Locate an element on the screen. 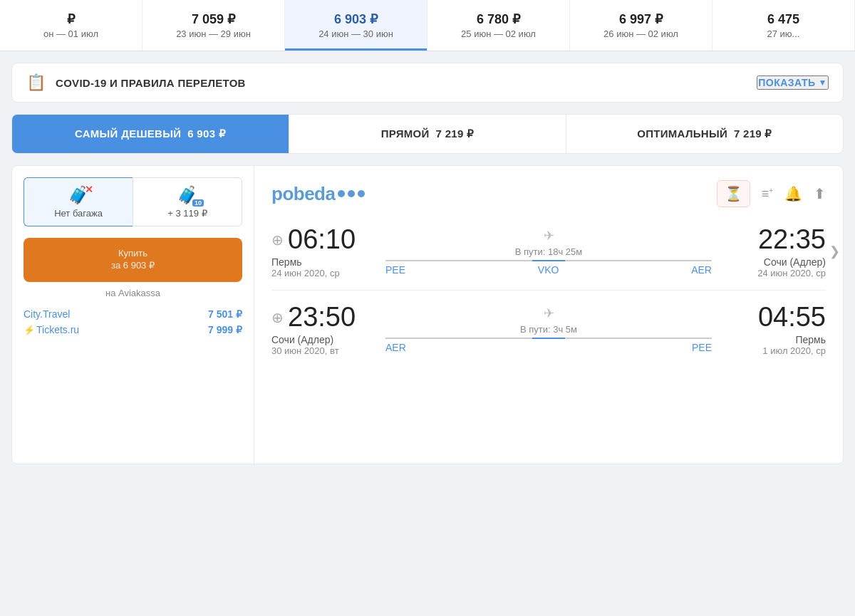 Image resolution: width=855 pixels, height=616 pixels. flight-middle-1: ✈ В пути: 18ч 25м PEE VKO AER is located at coordinates (549, 252).